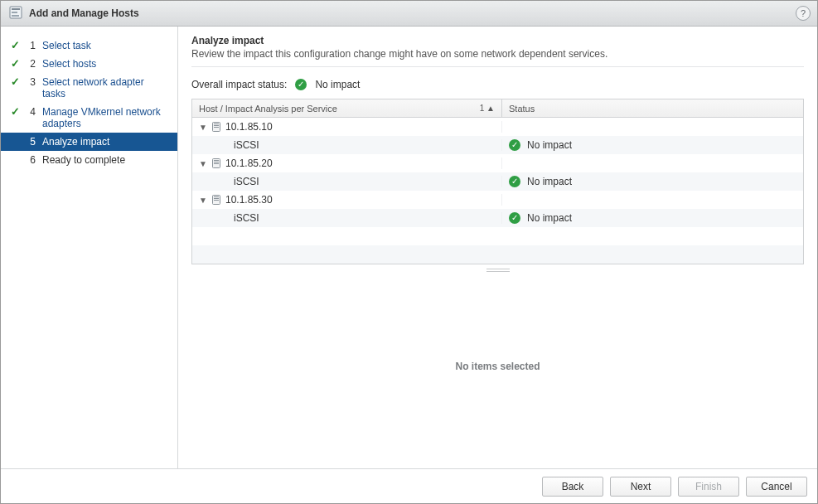  I want to click on col-host: Host / Impact Analysis per Service 1 ▲, so click(347, 108).